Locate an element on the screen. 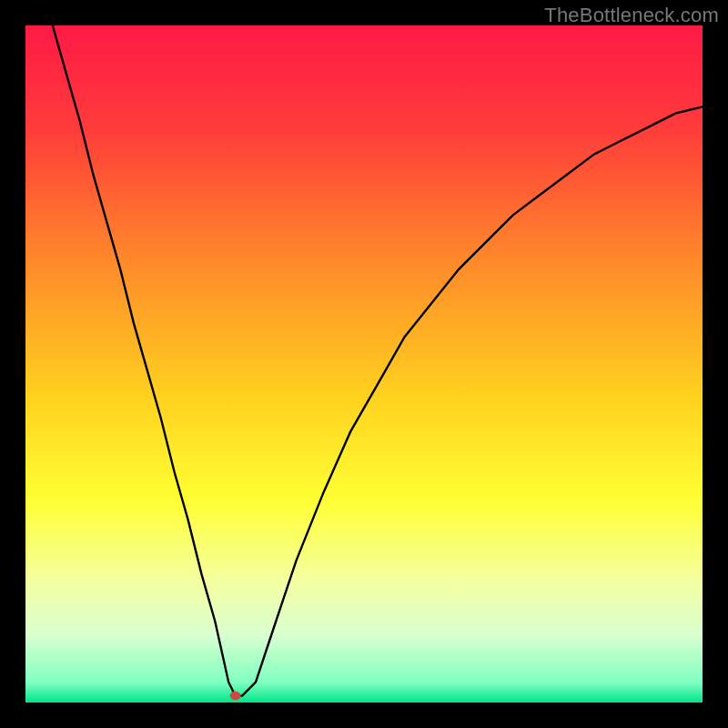  watermark-label: TheBottleneck.com is located at coordinates (632, 15).